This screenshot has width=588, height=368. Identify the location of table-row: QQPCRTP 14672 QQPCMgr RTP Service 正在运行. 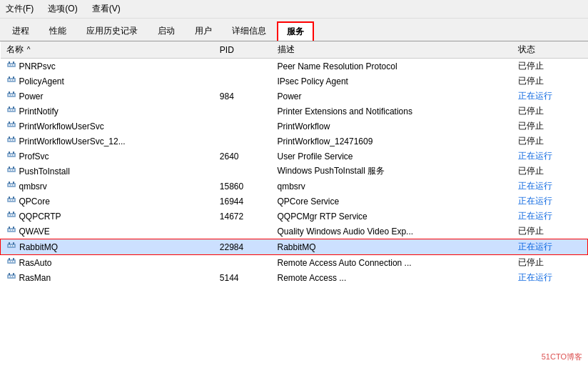
(294, 216).